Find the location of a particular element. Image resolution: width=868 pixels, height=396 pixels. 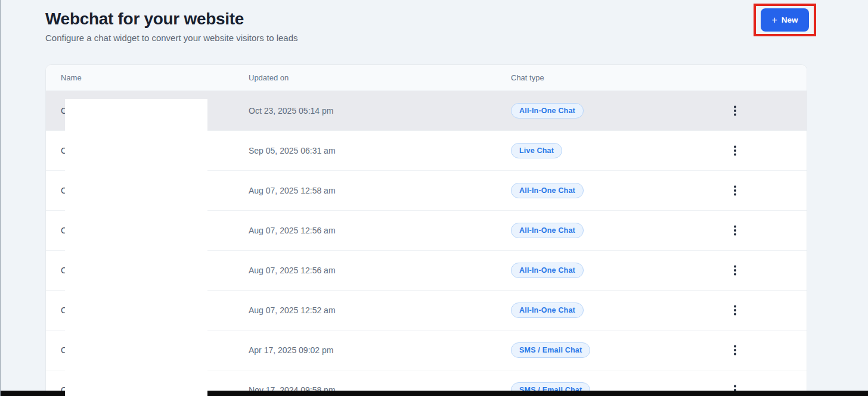

chat-type-badge: Live Chat is located at coordinates (537, 151).